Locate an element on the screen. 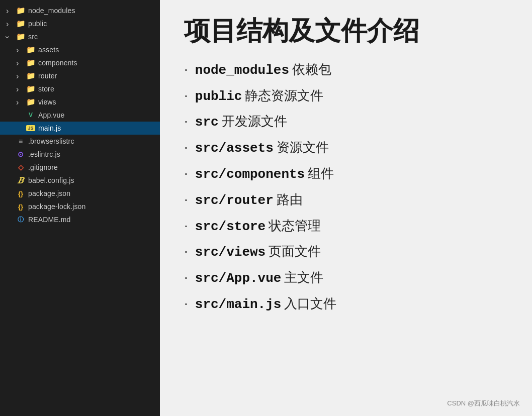  sidebar-item-label: package.json is located at coordinates (49, 193).